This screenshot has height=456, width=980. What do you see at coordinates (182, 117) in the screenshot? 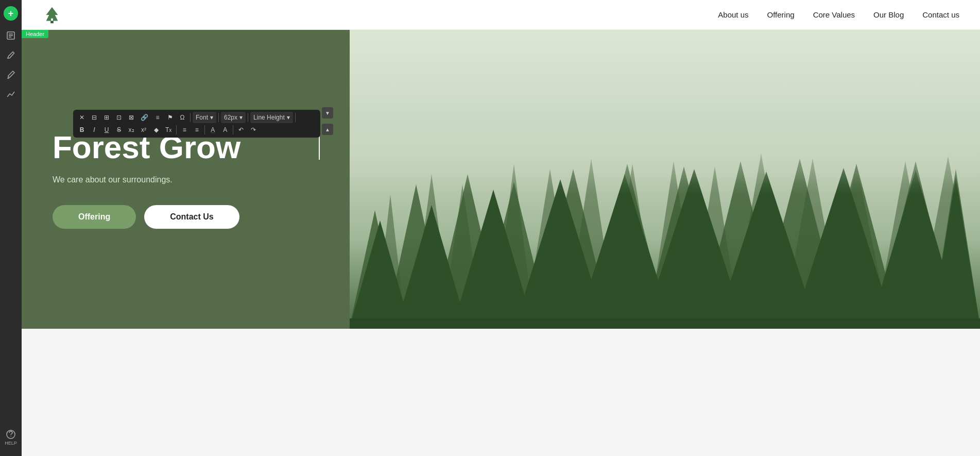
I see `toolbar-omega-btn: Ω` at bounding box center [182, 117].